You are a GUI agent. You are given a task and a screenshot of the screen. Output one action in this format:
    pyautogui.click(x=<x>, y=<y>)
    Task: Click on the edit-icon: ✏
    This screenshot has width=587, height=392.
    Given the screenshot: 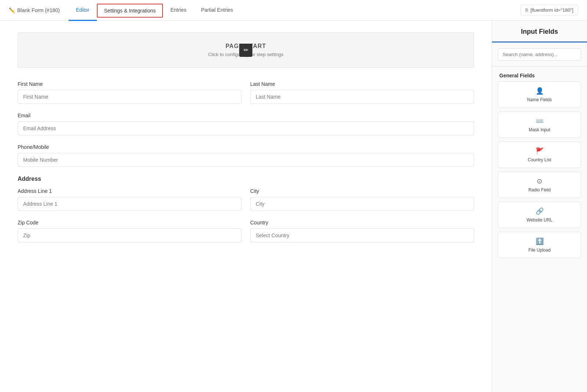 What is the action you would take?
    pyautogui.click(x=246, y=50)
    